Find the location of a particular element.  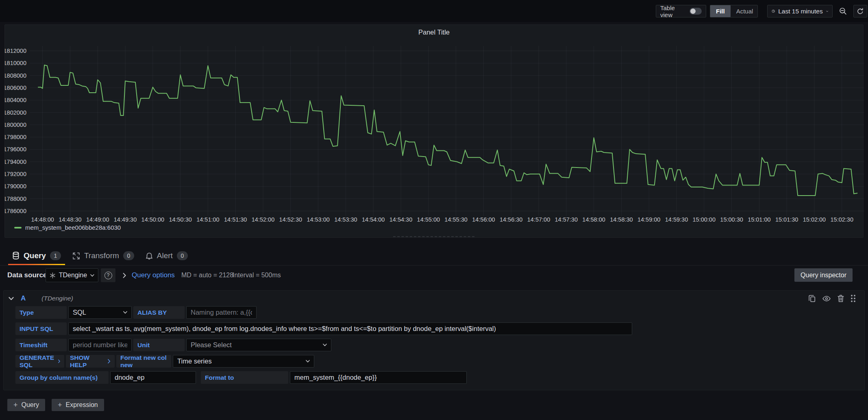

query-datasource-hint: (TDengine) is located at coordinates (57, 298).